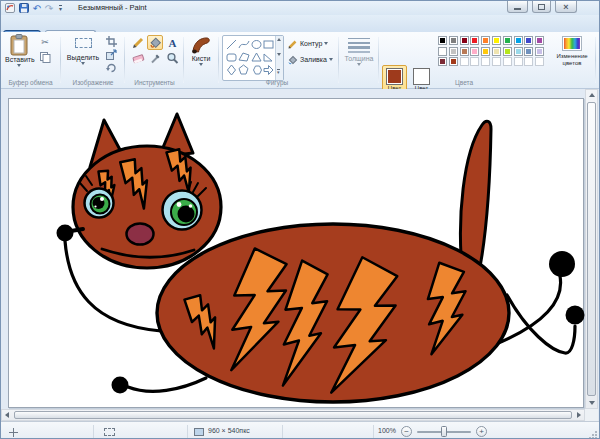 This screenshot has height=439, width=600. What do you see at coordinates (250, 58) in the screenshot?
I see `shape-icons` at bounding box center [250, 58].